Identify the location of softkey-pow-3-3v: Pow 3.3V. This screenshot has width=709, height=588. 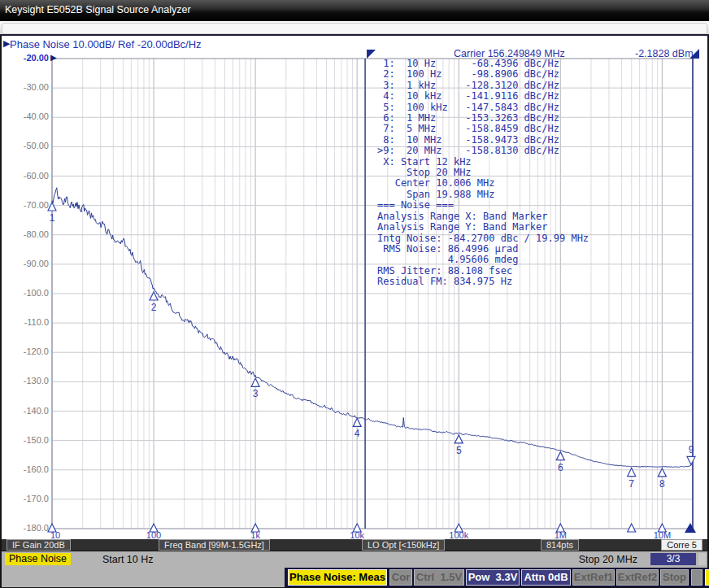
(493, 577).